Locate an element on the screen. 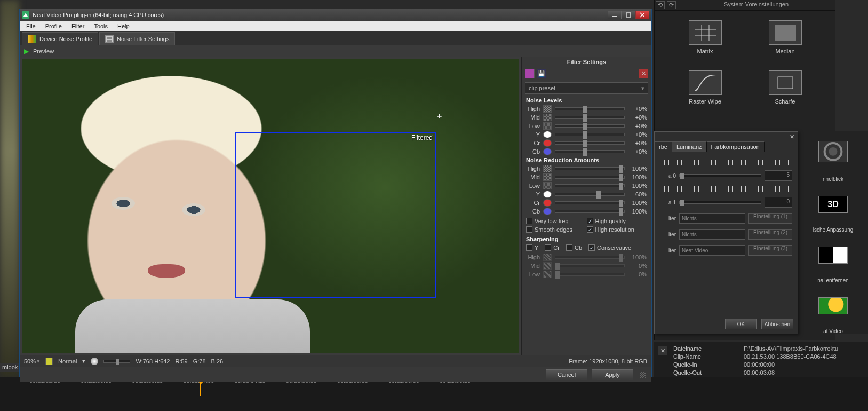  timeline: 00:21:52.2000:21:53.0000:21:53:1500:21:5… is located at coordinates (434, 394).